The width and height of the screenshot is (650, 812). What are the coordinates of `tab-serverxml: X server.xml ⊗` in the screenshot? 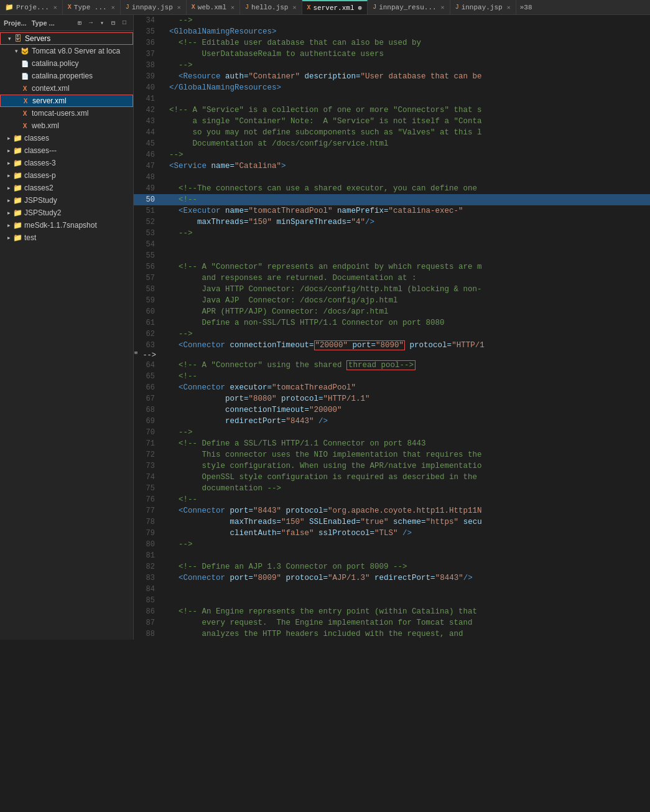 It's located at (335, 7).